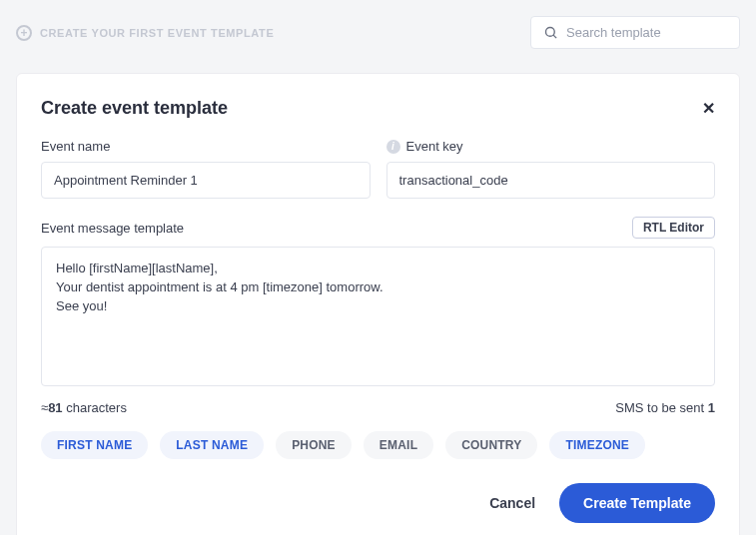  Describe the element at coordinates (665, 407) in the screenshot. I see `sms-count: SMS to be sent 1` at that location.